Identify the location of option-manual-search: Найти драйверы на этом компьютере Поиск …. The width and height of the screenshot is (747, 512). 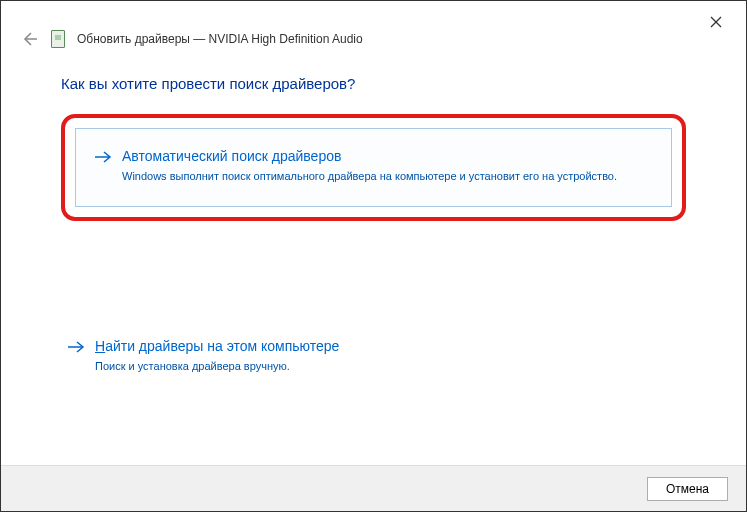
(374, 360).